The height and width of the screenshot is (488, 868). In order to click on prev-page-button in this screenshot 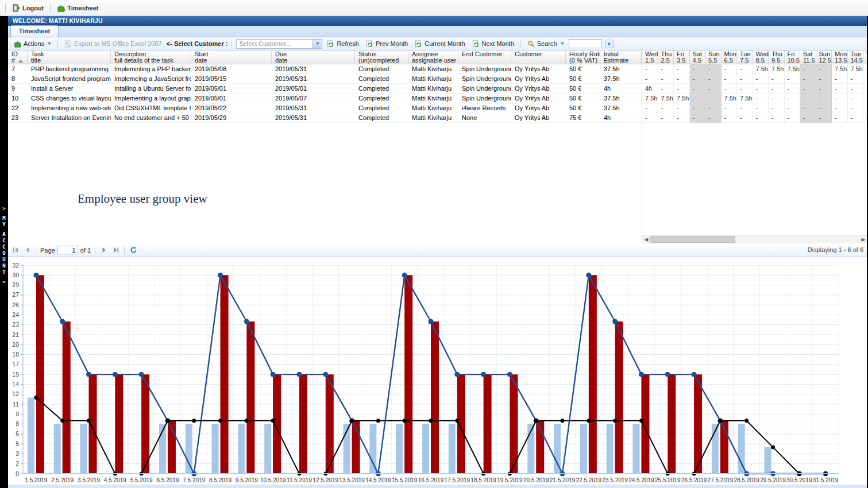, I will do `click(27, 250)`.